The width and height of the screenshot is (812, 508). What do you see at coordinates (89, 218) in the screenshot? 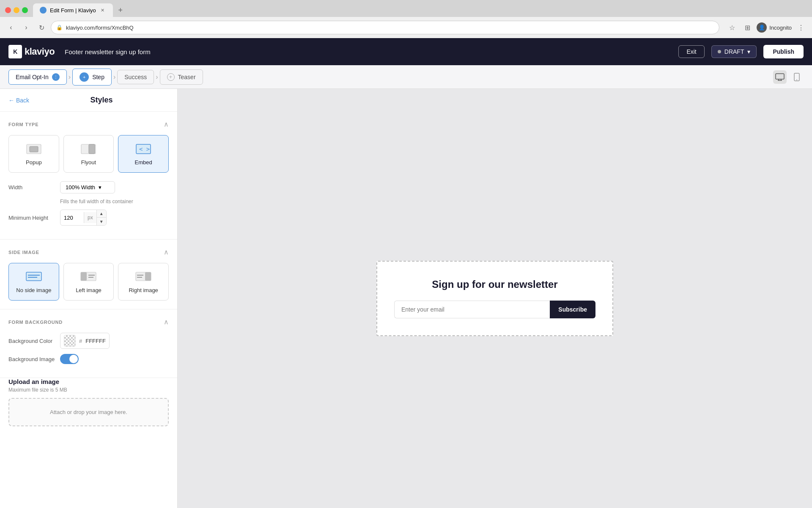
I see `min-height-row: Minimum Height px ▲ ▼` at bounding box center [89, 218].